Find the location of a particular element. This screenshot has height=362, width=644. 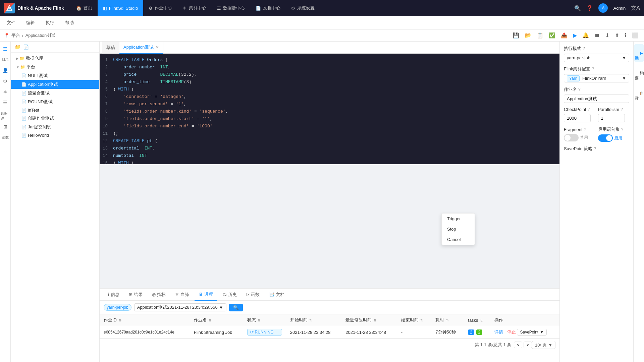

menu-execute: 执行 is located at coordinates (50, 23).